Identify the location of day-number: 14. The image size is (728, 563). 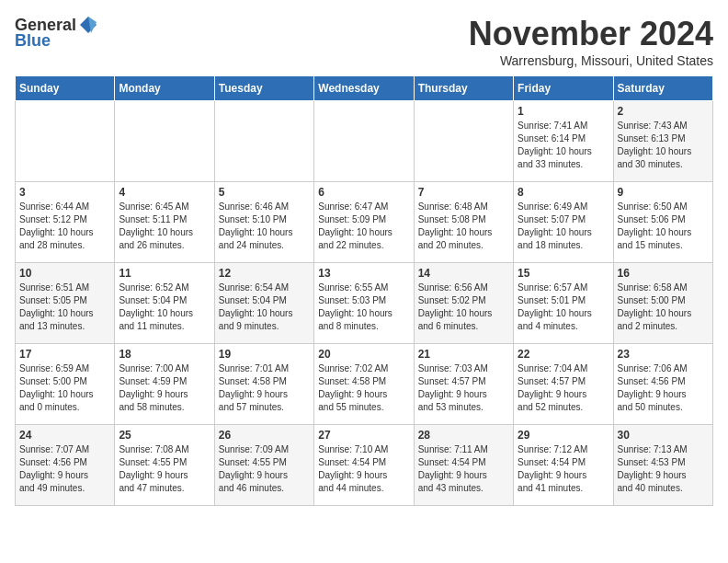
(463, 273).